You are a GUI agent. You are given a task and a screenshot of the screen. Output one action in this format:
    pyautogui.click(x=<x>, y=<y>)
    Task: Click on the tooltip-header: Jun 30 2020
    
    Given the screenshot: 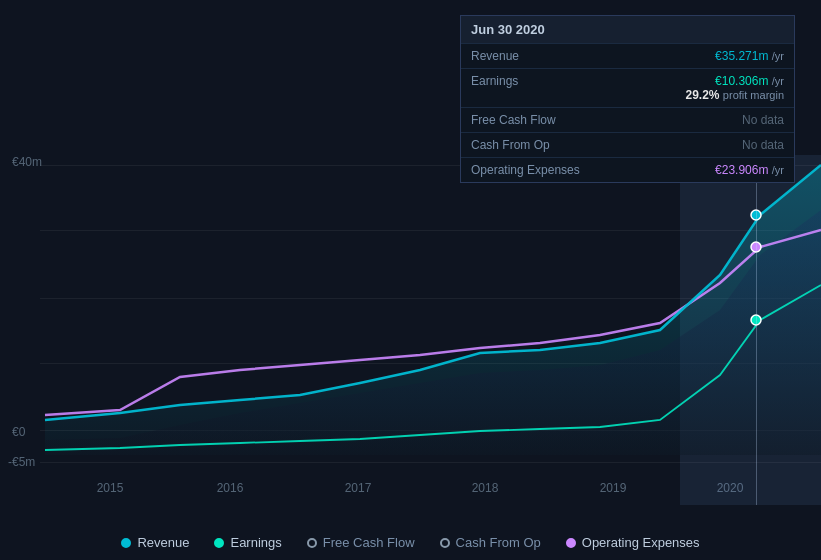 What is the action you would take?
    pyautogui.click(x=628, y=30)
    